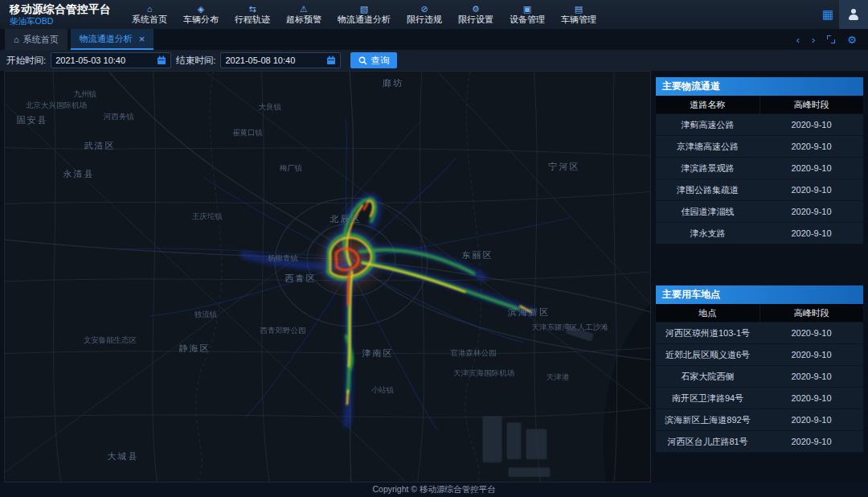  Describe the element at coordinates (579, 14) in the screenshot. I see `nav-item-vehicle-management: ▤ 车辆管理` at that location.